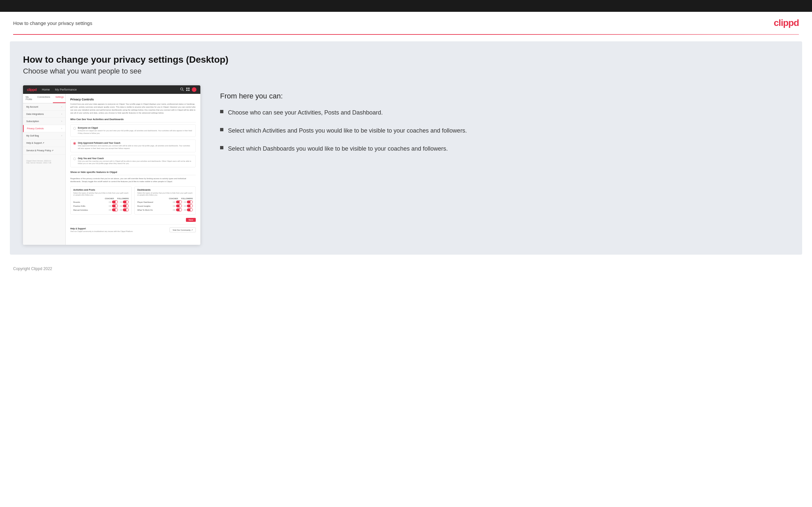 The width and height of the screenshot is (812, 507). I want to click on mockup-sidebar: My Profile Connections Settings My Accou…, so click(44, 169).